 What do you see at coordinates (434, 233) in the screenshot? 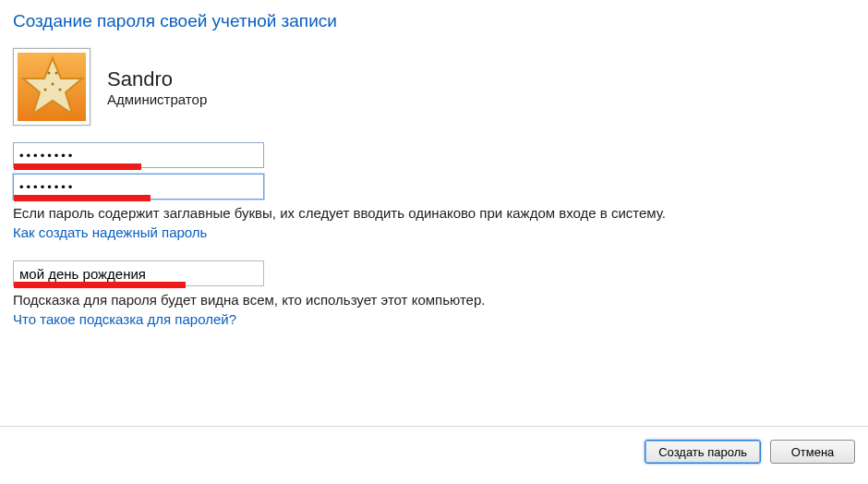
I see `strong-password-link: Как создать надежный пароль` at bounding box center [434, 233].